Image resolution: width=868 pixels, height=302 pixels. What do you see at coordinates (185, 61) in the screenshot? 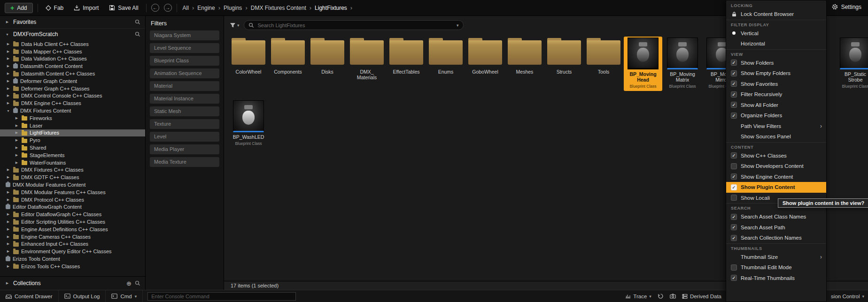
I see `filter-chip-blueprint-class: Blueprint Class` at bounding box center [185, 61].